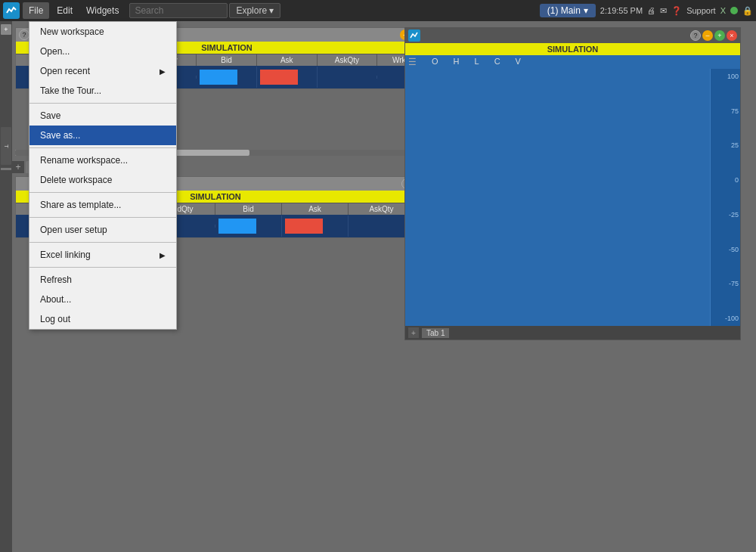 Image resolution: width=756 pixels, height=552 pixels. I want to click on menu-file: File, so click(36, 11).